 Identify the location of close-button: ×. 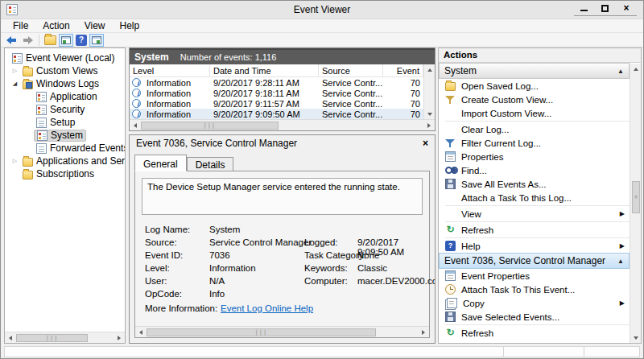
(626, 9).